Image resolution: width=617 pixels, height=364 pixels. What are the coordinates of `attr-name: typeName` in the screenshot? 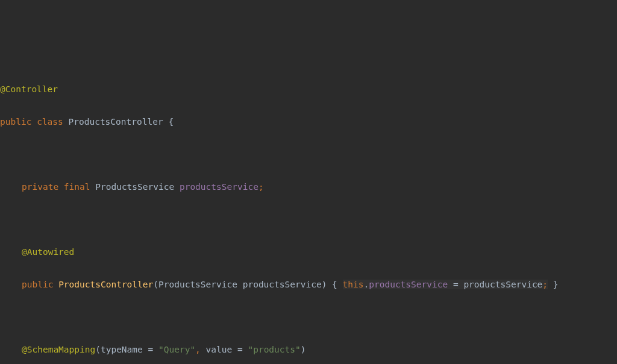 It's located at (122, 350).